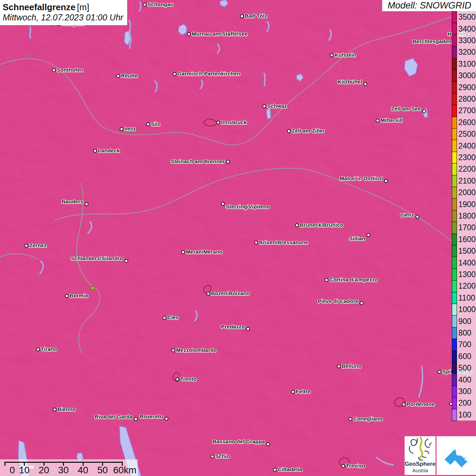 The height and width of the screenshot is (476, 476). What do you see at coordinates (239, 442) in the screenshot?
I see `city-label: Bassano del Grappa` at bounding box center [239, 442].